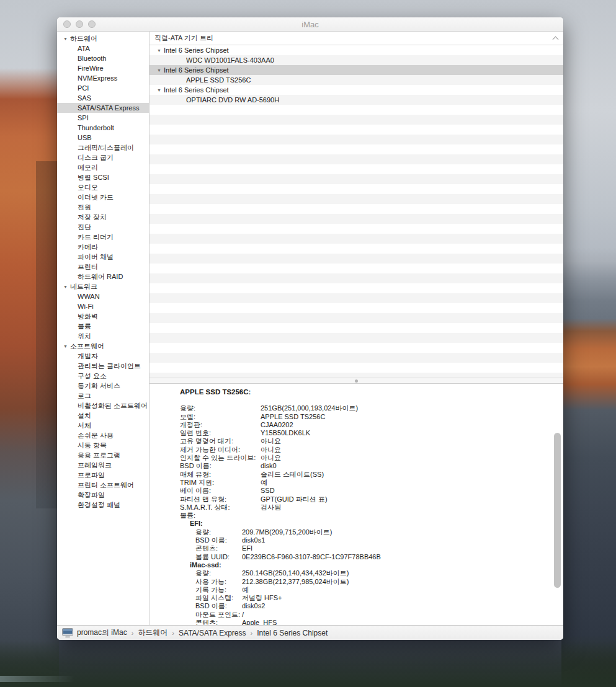 This screenshot has height=687, width=616. I want to click on tree-header: 직렬-ATA 기기 트리, so click(356, 38).